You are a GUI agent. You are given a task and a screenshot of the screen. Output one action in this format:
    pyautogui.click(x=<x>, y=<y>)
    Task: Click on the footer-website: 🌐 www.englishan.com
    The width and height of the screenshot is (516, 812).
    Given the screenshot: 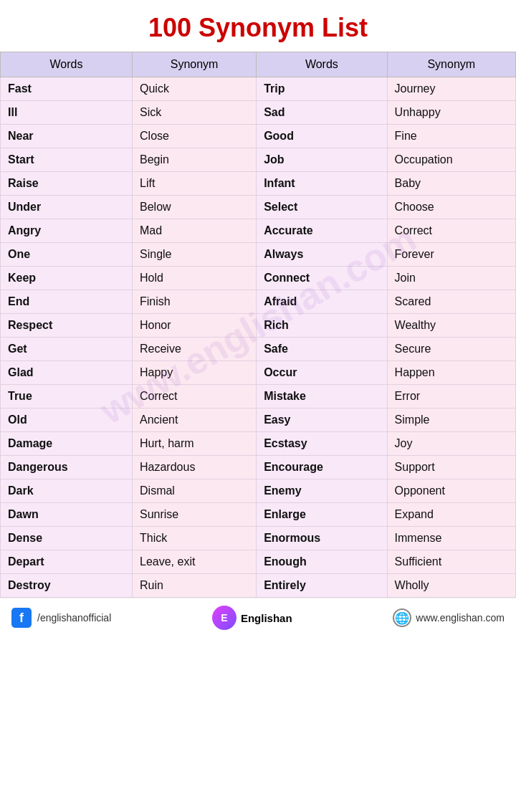 What is the action you would take?
    pyautogui.click(x=449, y=618)
    